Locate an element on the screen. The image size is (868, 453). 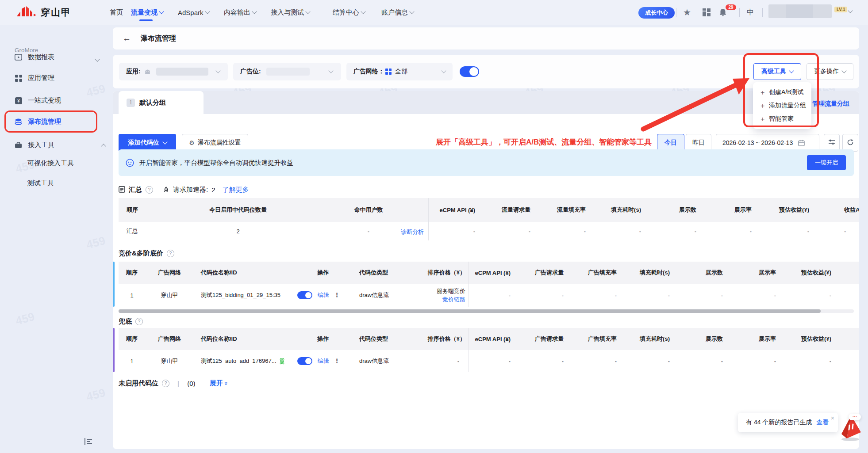
expand-link: 展开 » is located at coordinates (219, 384).